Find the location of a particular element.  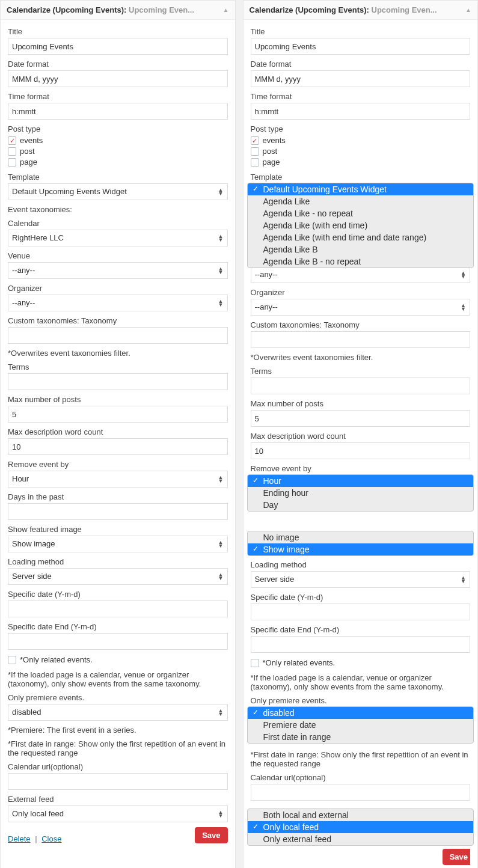

spec-date-end-label: Specific date End (Y-m-d) is located at coordinates (361, 630).